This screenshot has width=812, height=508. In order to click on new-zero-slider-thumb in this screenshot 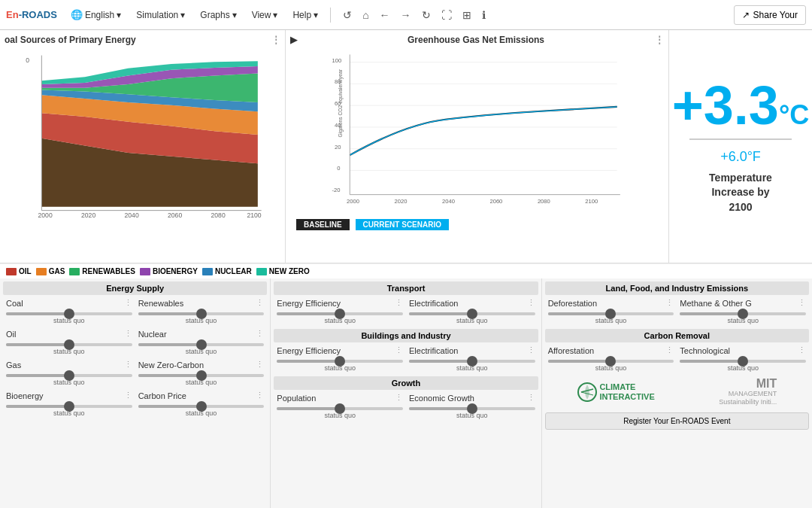, I will do `click(201, 376)`.